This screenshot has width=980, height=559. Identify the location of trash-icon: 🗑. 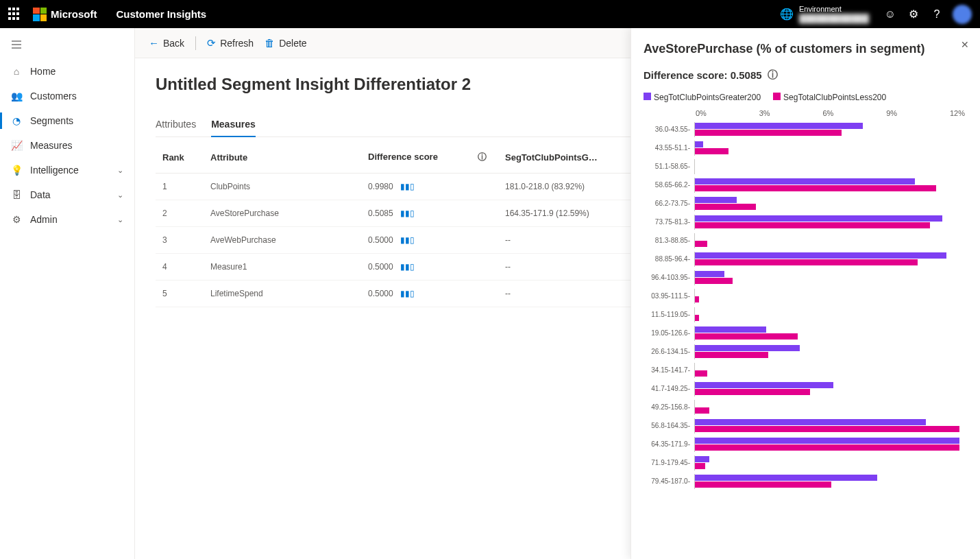
(270, 43).